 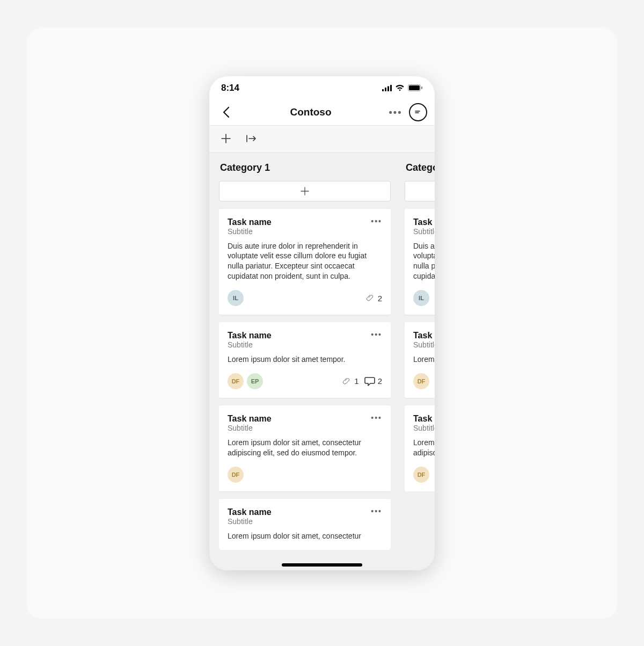 I want to click on page-title: Contoso, so click(x=311, y=112).